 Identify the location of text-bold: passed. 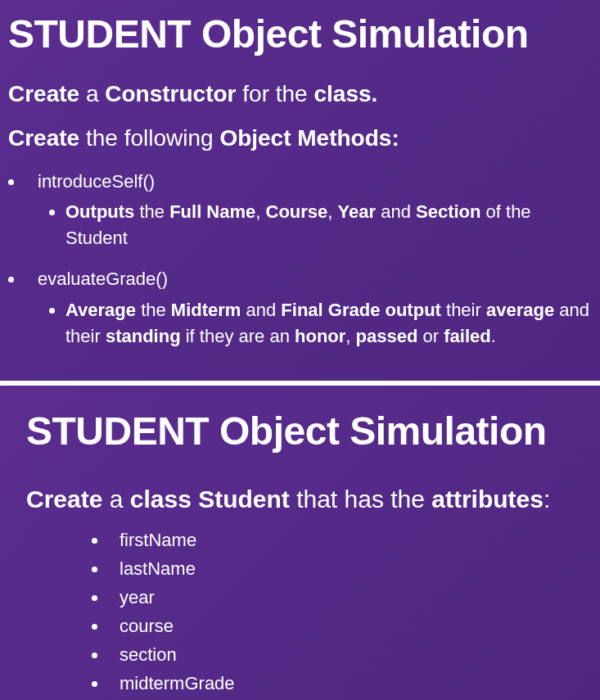
(390, 336).